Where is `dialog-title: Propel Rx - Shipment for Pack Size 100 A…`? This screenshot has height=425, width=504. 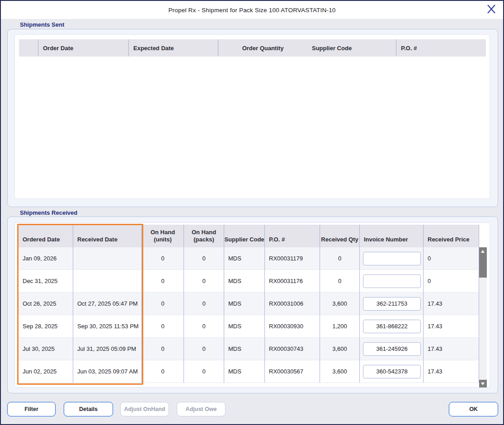 dialog-title: Propel Rx - Shipment for Pack Size 100 A… is located at coordinates (252, 10).